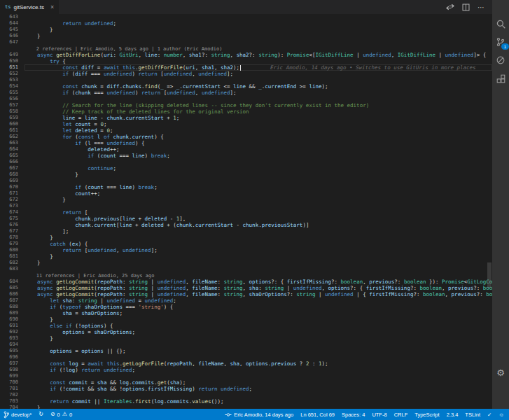 This screenshot has height=420, width=509. Describe the element at coordinates (246, 263) in the screenshot. I see `code-line: 682 }` at that location.